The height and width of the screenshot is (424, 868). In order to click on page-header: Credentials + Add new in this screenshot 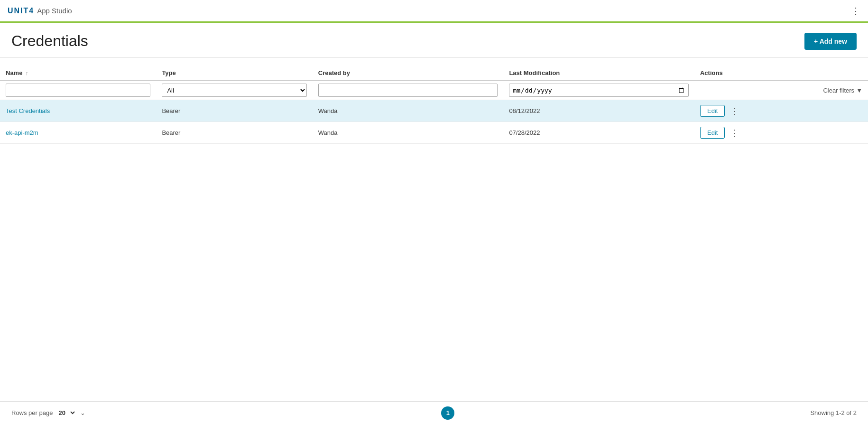, I will do `click(434, 40)`.